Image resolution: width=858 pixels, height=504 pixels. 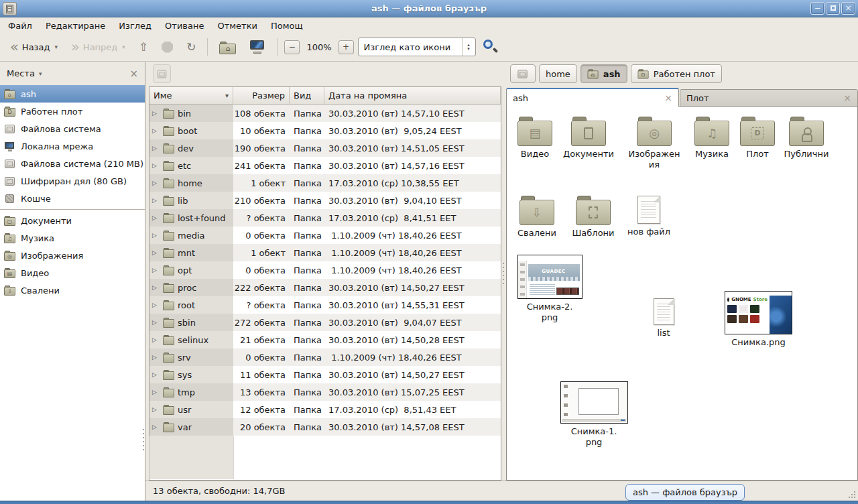 I want to click on table-row: ▷ sbin 272 обекта Папка 30.03.2010 (вт) …, so click(x=325, y=322).